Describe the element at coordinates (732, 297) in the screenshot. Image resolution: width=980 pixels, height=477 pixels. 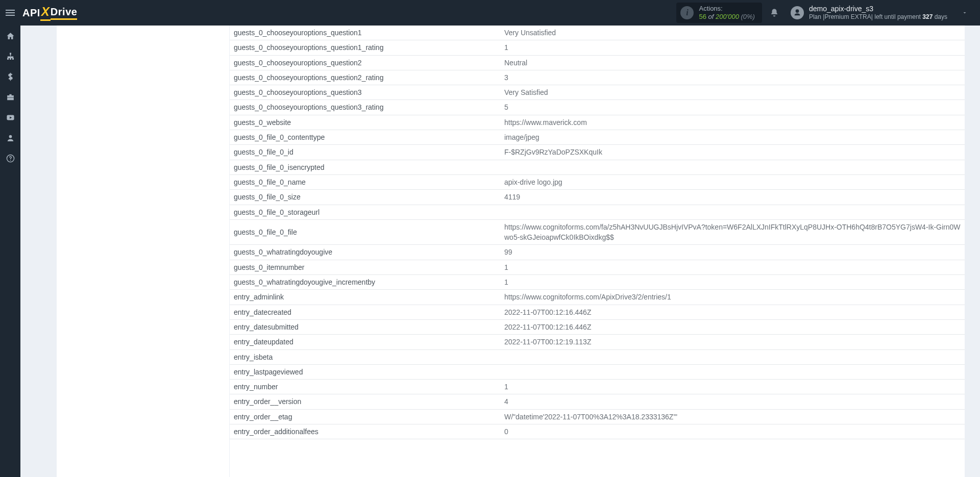
I see `field-value: https://www.cognitoforms.com/ApixDrive3/…` at that location.